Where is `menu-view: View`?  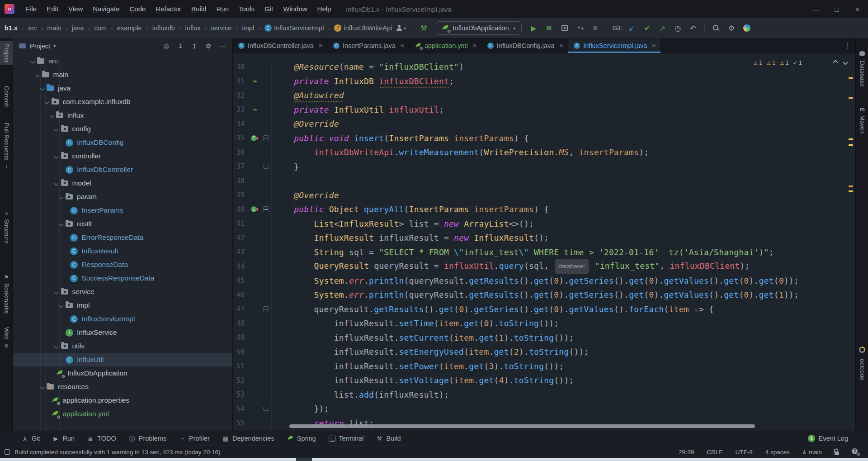
menu-view: View is located at coordinates (75, 9).